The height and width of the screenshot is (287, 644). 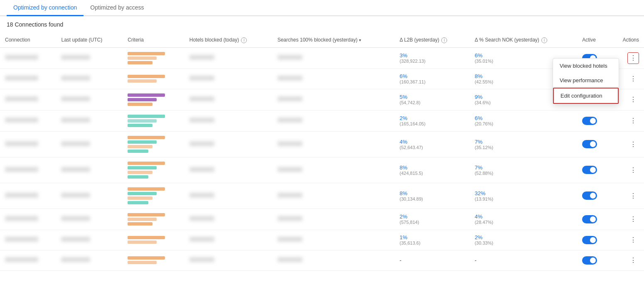 What do you see at coordinates (322, 260) in the screenshot?
I see `table-row: --⋮` at bounding box center [322, 260].